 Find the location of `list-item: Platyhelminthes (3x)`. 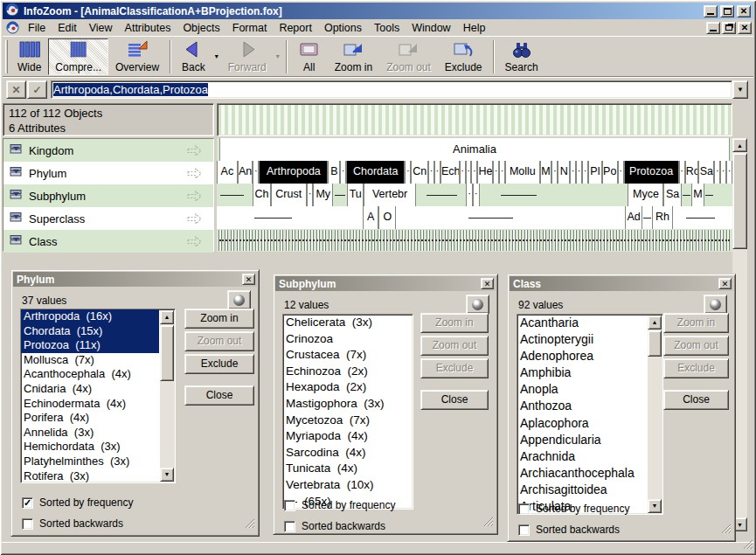

list-item: Platyhelminthes (3x) is located at coordinates (90, 461).